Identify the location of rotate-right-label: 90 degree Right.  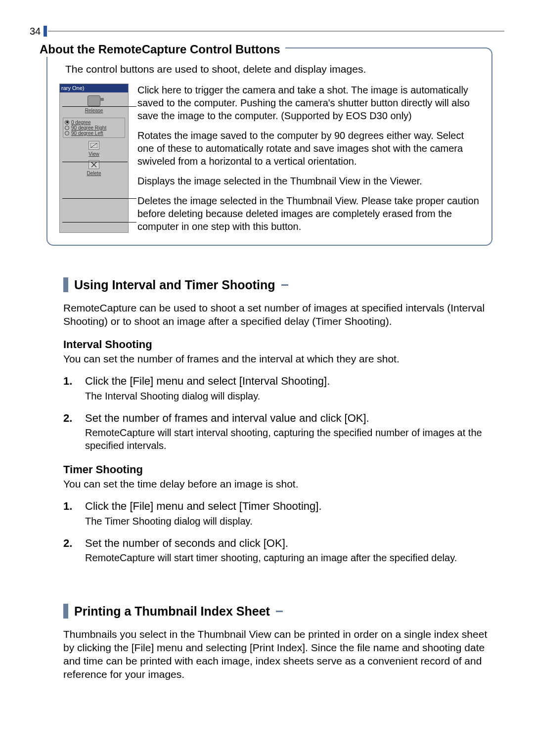
(89, 128).